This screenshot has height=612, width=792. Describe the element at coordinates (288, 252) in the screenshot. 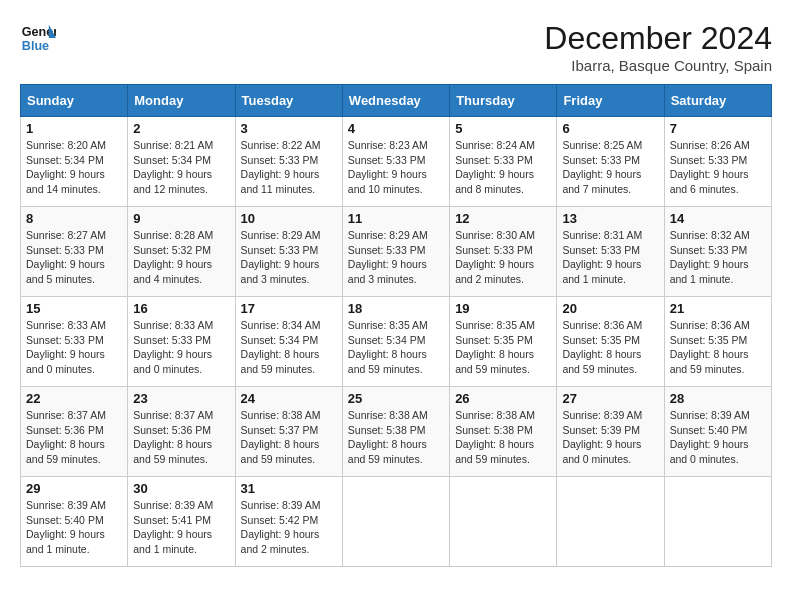

I see `calendar-cell: 10Sunrise: 8:29 AMSunset: 5:33 PMDayligh…` at that location.